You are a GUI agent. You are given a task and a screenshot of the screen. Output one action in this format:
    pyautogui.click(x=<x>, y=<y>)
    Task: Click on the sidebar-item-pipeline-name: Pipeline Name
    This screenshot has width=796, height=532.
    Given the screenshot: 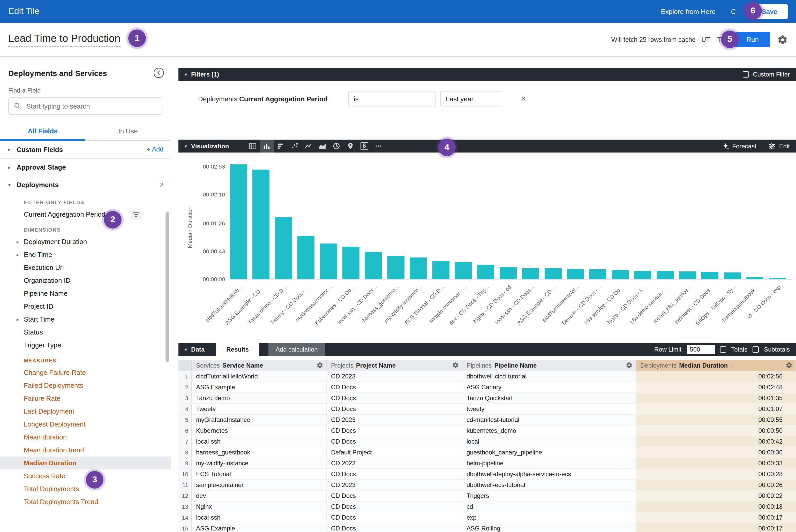 What is the action you would take?
    pyautogui.click(x=86, y=293)
    